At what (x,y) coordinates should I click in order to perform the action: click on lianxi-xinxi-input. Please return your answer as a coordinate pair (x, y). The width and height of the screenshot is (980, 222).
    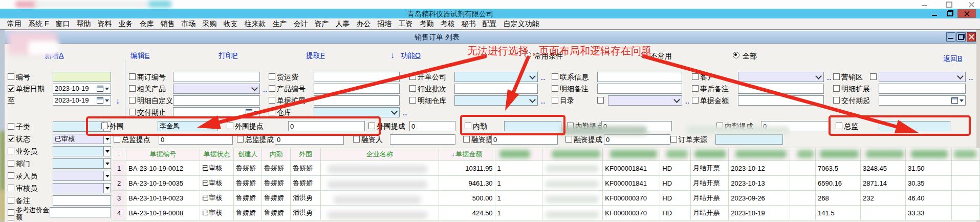
    Looking at the image, I should click on (640, 77).